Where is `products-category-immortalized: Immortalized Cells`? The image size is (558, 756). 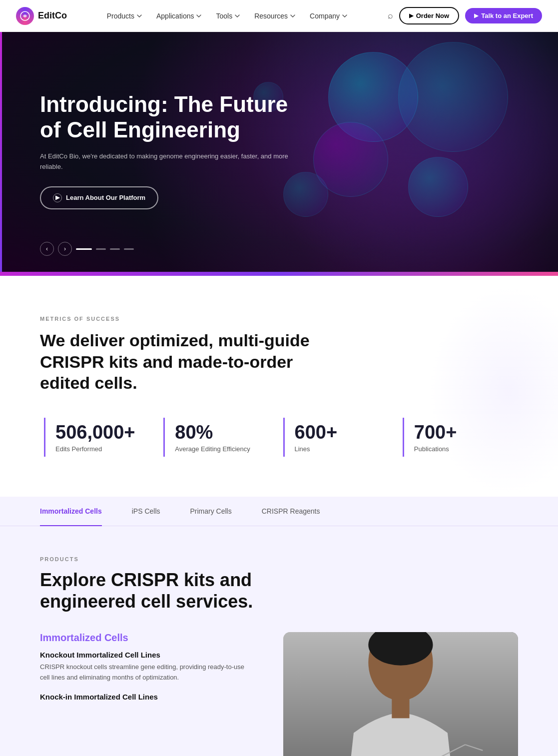 products-category-immortalized: Immortalized Cells is located at coordinates (147, 638).